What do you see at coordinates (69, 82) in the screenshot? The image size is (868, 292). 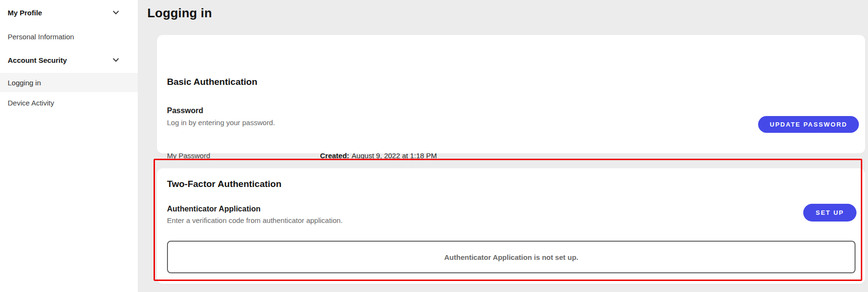 I see `sidebar-item-logging-in: Logging in` at bounding box center [69, 82].